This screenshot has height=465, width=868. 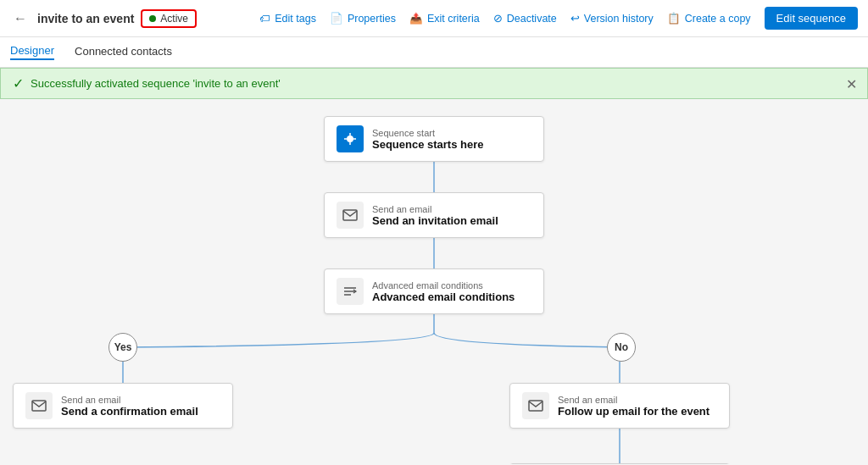 I want to click on exit-criteria-icon: 📤, so click(x=416, y=19).